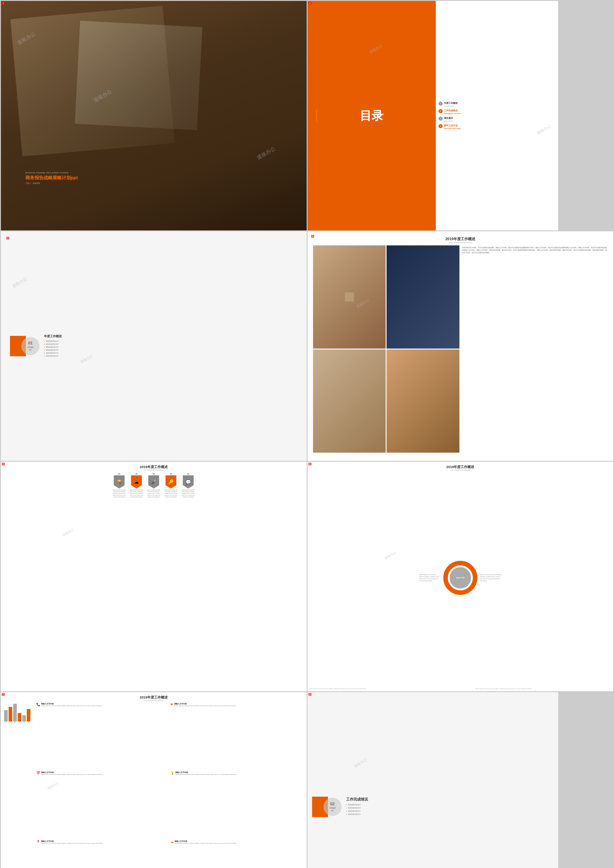 This screenshot has width=614, height=868. Describe the element at coordinates (172, 842) in the screenshot. I see `slide7-icon-6: ☁` at that location.